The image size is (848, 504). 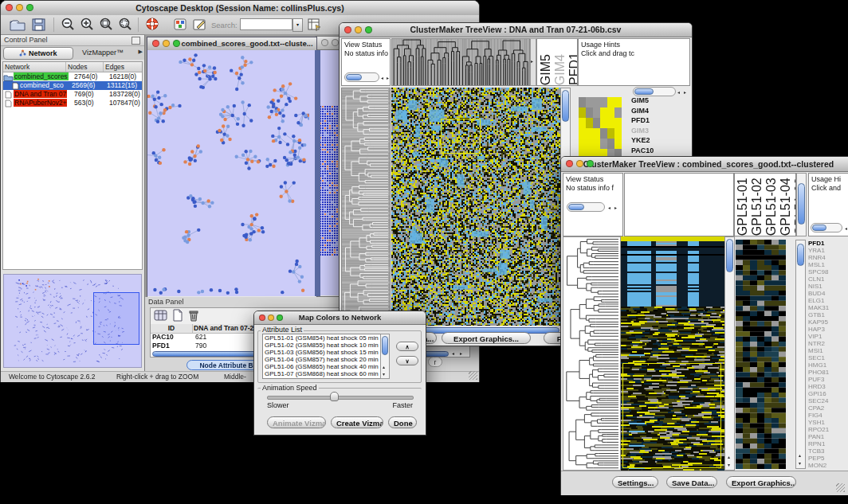 I want to click on tv2-zoom-heatmap, so click(x=760, y=354).